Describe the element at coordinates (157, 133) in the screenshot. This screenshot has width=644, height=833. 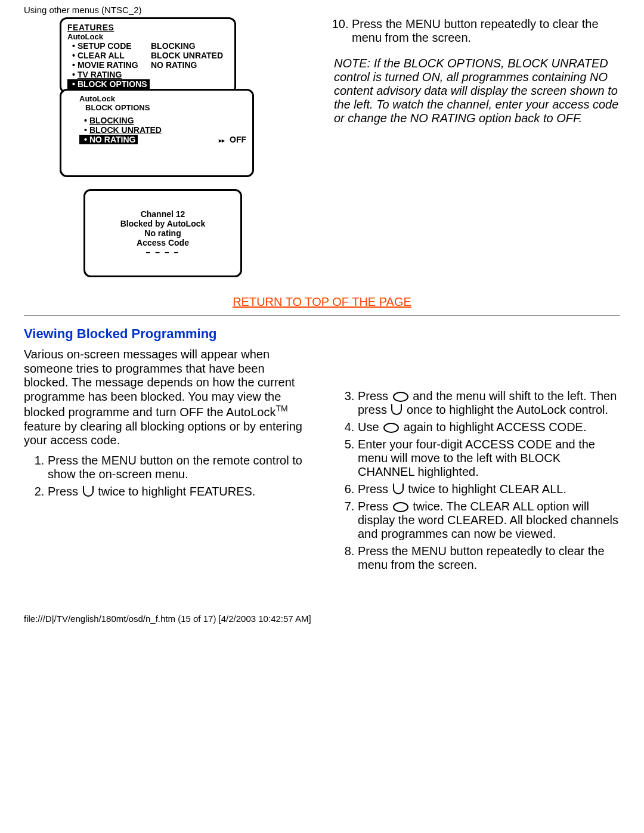
I see `osd-menu-blockoptions: AutoLock BLOCK OPTIONS •BLOCKING •BLOCK …` at that location.